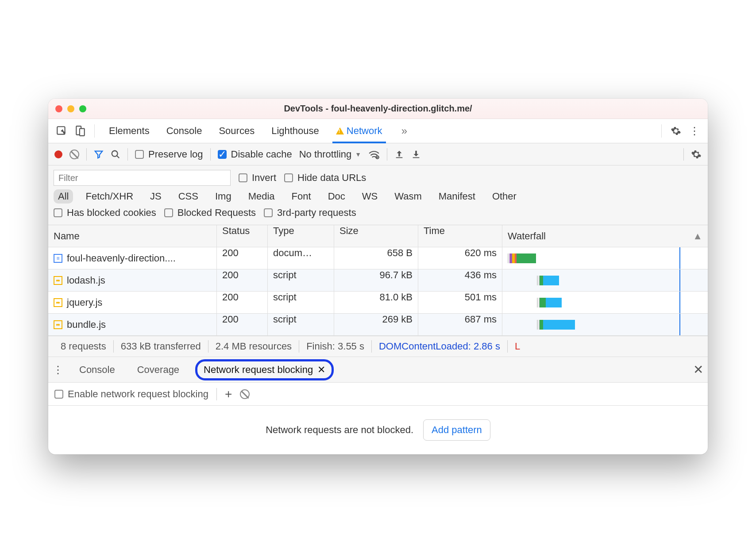 This screenshot has width=756, height=553. I want to click on add-pattern-button: Add pattern, so click(457, 430).